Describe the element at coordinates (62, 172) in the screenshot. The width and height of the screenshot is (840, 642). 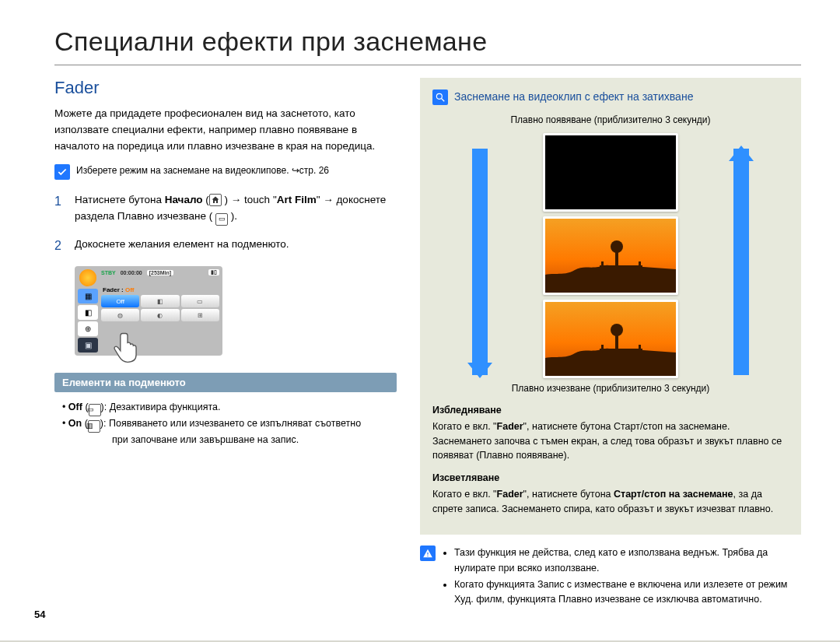
I see `check-icon` at that location.